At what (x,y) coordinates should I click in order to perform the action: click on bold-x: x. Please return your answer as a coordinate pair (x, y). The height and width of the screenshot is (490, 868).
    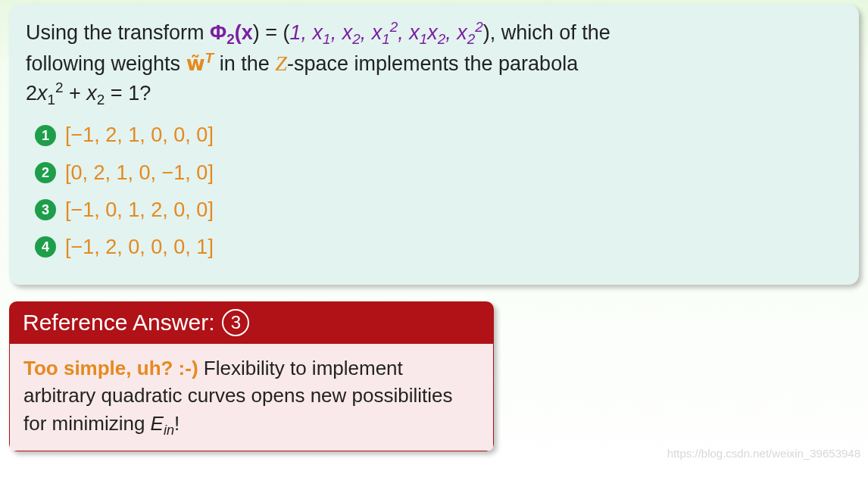
    Looking at the image, I should click on (247, 33).